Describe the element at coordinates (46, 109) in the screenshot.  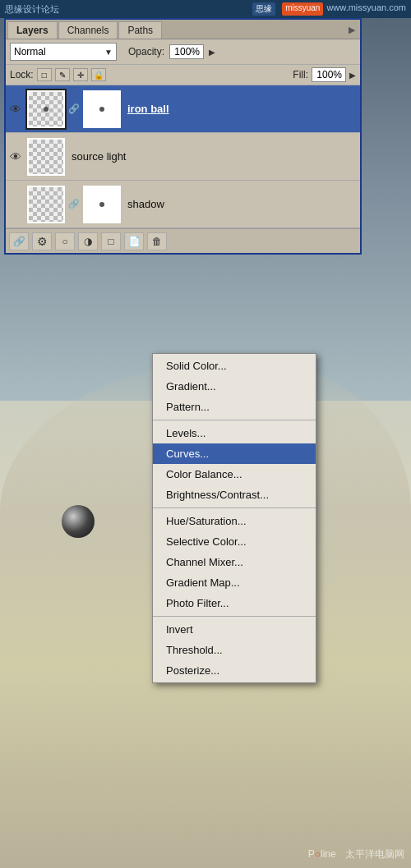
I see `layer-thumb-iron-ball` at that location.